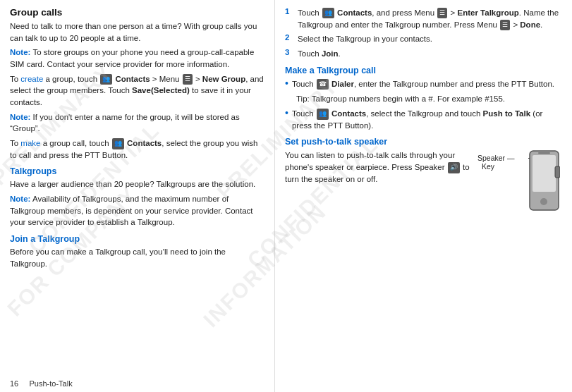 This screenshot has height=392, width=572. I want to click on contacts-icon: 👥, so click(106, 79).